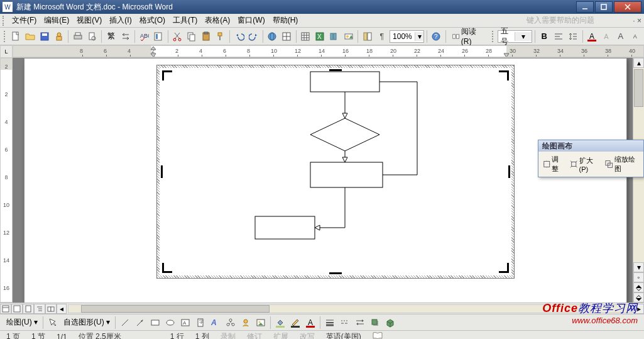 The image size is (644, 339). I want to click on draw-menu: 绘图(U) ▾, so click(22, 322).